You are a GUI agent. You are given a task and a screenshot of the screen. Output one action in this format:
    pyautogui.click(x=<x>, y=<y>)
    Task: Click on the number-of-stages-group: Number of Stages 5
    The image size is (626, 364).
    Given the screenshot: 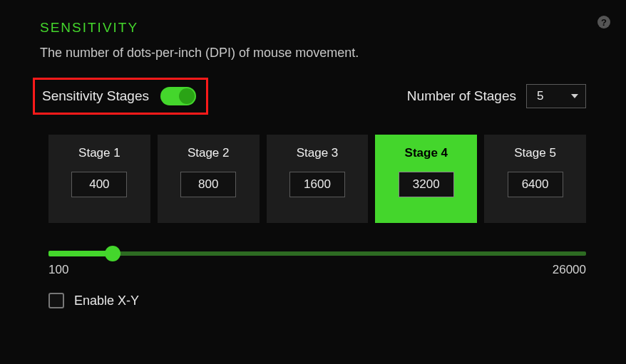 What is the action you would take?
    pyautogui.click(x=496, y=96)
    